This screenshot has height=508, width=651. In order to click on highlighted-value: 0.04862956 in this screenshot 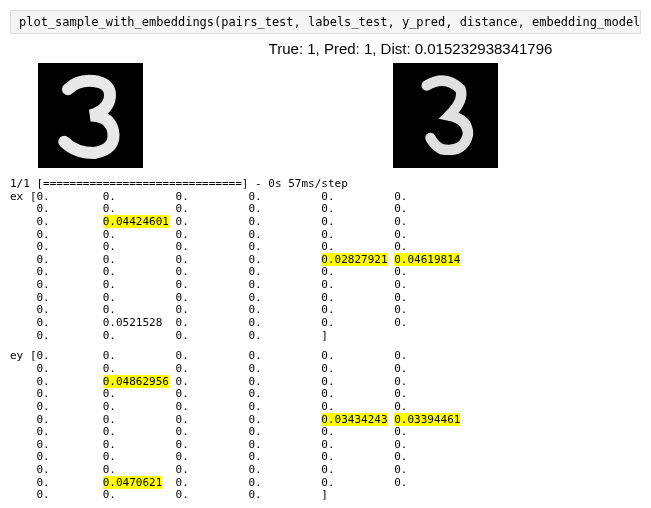, I will do `click(136, 382)`.